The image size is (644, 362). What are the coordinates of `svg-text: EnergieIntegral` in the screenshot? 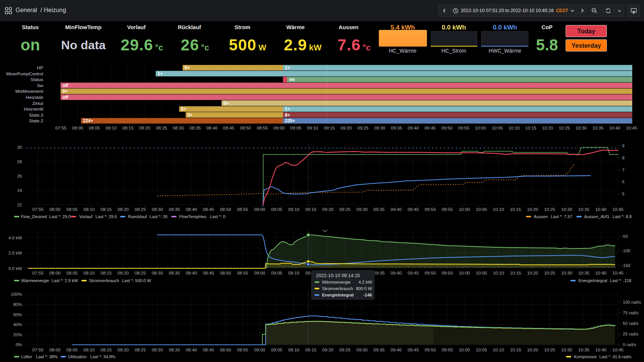 It's located at (593, 281).